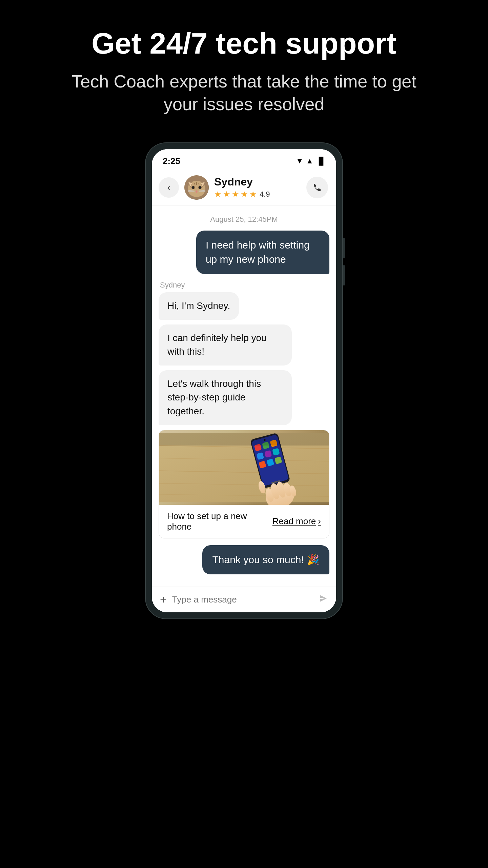  I want to click on message-row-incoming-1: Hi, I'm Sydney., so click(244, 306).